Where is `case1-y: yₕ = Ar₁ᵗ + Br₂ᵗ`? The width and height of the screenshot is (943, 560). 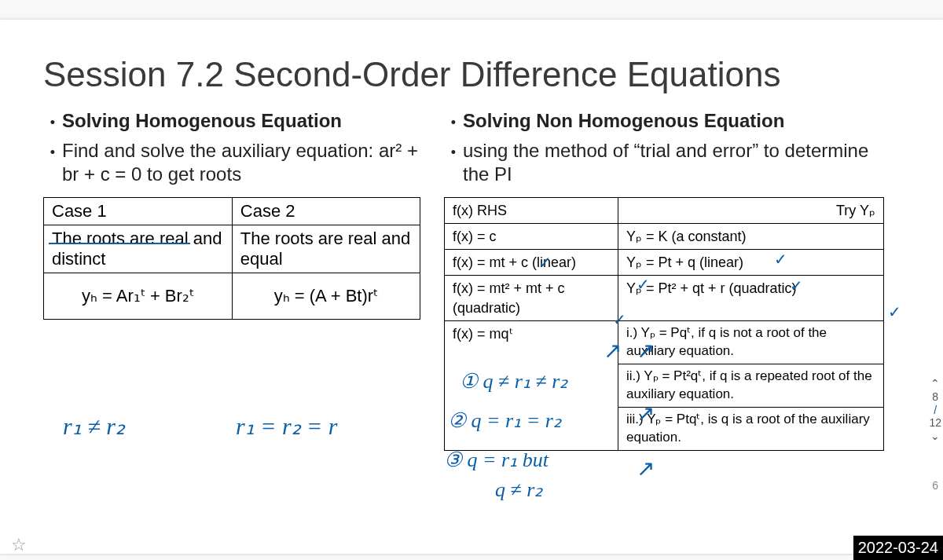
case1-y: yₕ = Ar₁ᵗ + Br₂ᵗ is located at coordinates (138, 295).